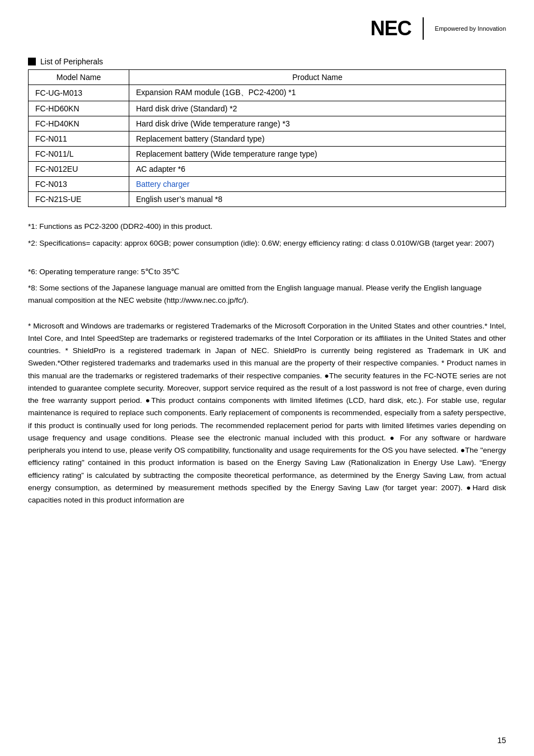 The width and height of the screenshot is (534, 756). I want to click on table-row: FC-UG-M013Expansion RAM module (1GB、PC2-…, so click(268, 93).